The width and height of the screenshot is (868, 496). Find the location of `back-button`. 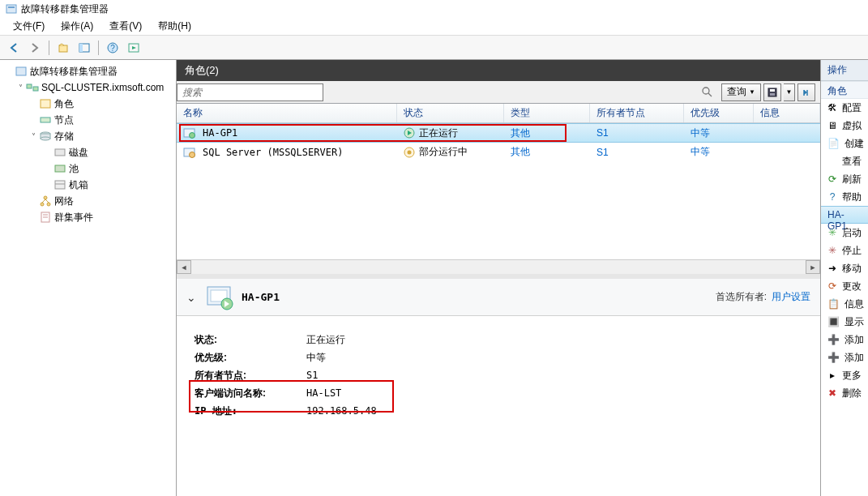

back-button is located at coordinates (14, 48).